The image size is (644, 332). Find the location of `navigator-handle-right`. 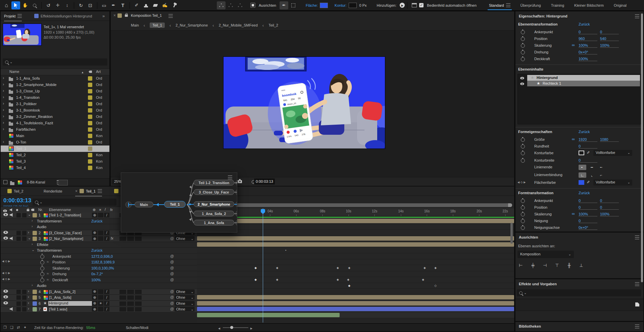

navigator-handle-right is located at coordinates (510, 205).